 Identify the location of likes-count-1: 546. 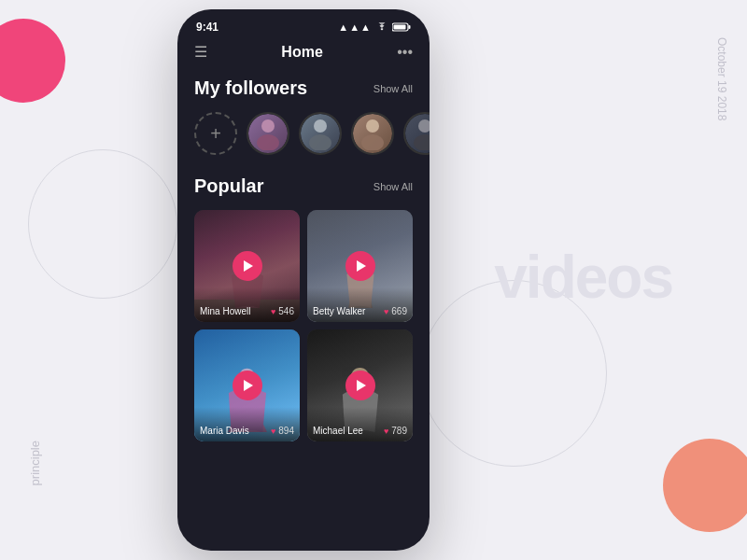
(286, 312).